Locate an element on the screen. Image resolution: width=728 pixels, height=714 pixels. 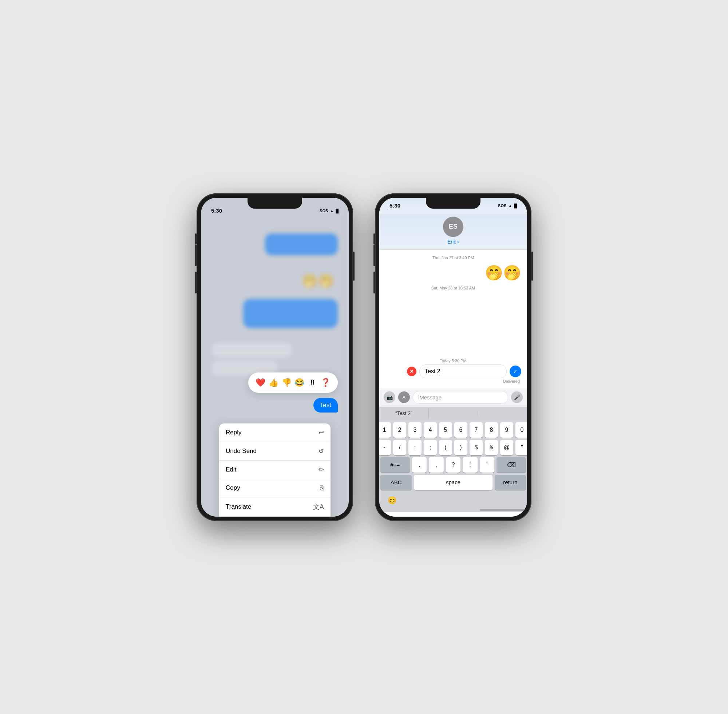
volume-down-button is located at coordinates (196, 283).